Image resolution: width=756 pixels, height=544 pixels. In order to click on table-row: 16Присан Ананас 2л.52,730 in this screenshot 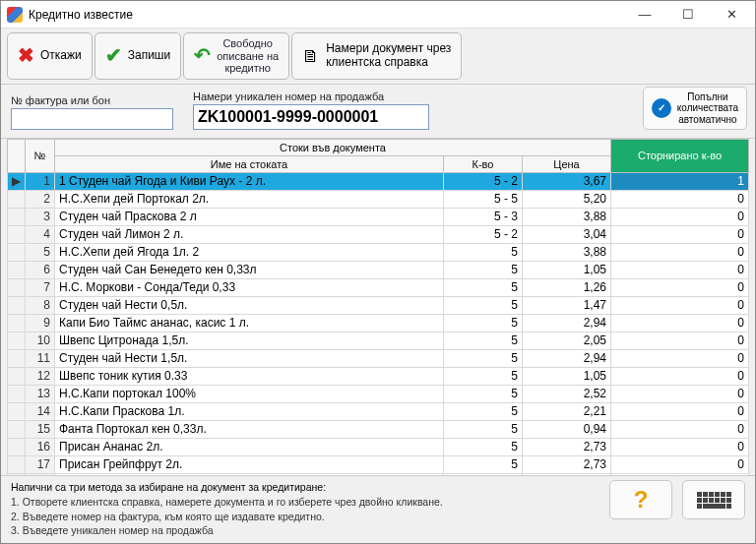, I will do `click(378, 447)`.